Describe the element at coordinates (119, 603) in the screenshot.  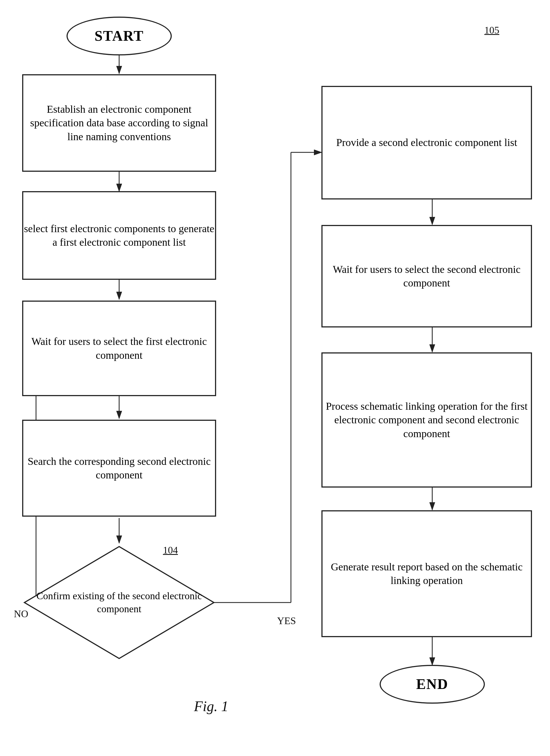
I see `shape-104: Confirm existing of the second electroni…` at that location.